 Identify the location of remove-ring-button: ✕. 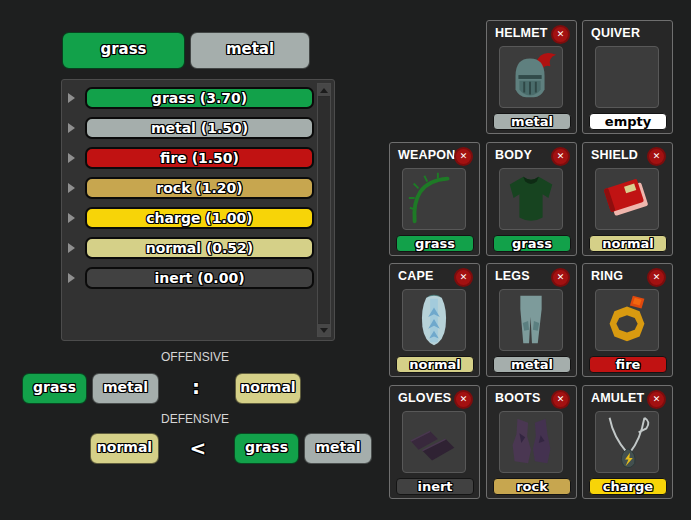
(656, 278).